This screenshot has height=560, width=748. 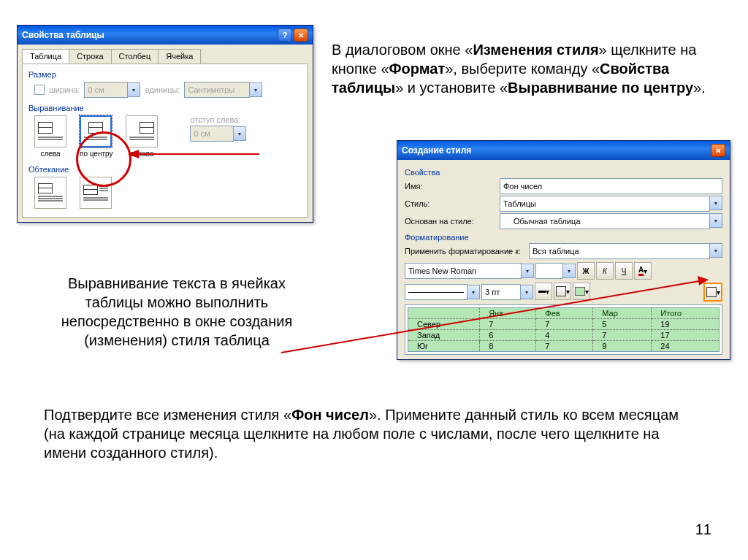 I want to click on tab-strip: Таблица Строка Столбец Ячейка, so click(x=165, y=54).